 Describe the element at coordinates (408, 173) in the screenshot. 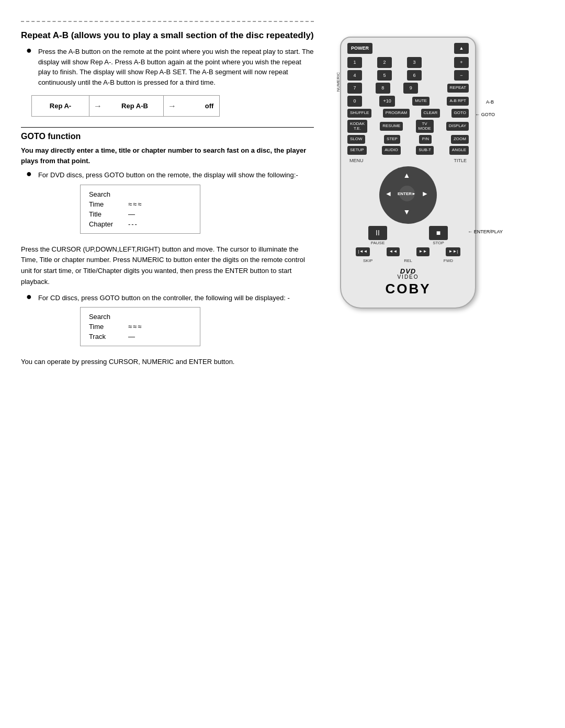

I see `remote-control: POWER ▲ NUMERIC 1 2 3` at that location.